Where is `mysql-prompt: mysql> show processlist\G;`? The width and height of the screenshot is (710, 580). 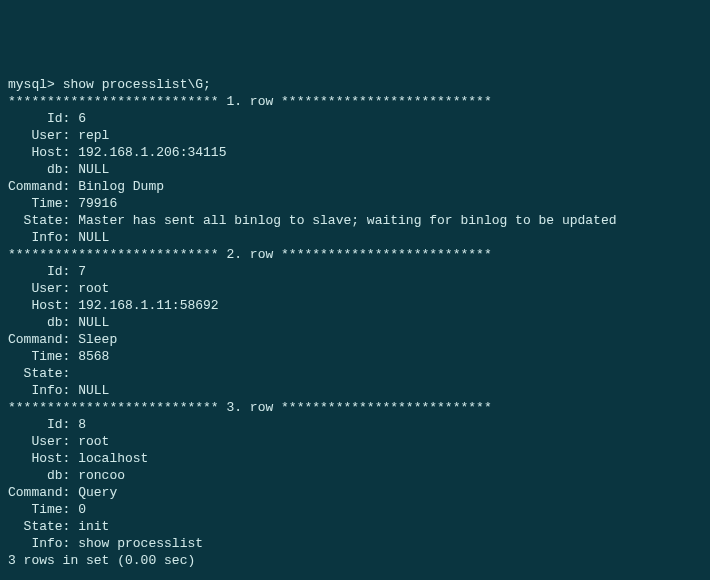 mysql-prompt: mysql> show processlist\G; is located at coordinates (110, 84).